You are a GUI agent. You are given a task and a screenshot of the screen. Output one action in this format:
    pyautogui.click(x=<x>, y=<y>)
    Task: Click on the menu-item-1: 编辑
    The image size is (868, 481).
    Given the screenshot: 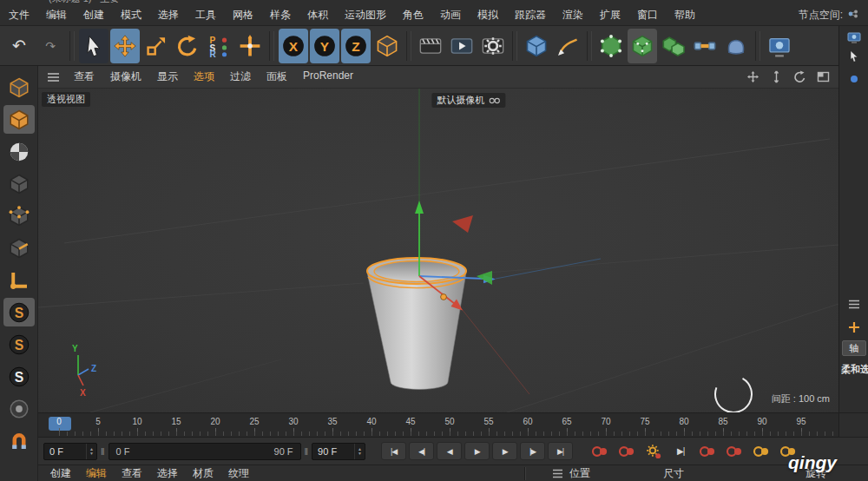 What is the action you would take?
    pyautogui.click(x=56, y=16)
    